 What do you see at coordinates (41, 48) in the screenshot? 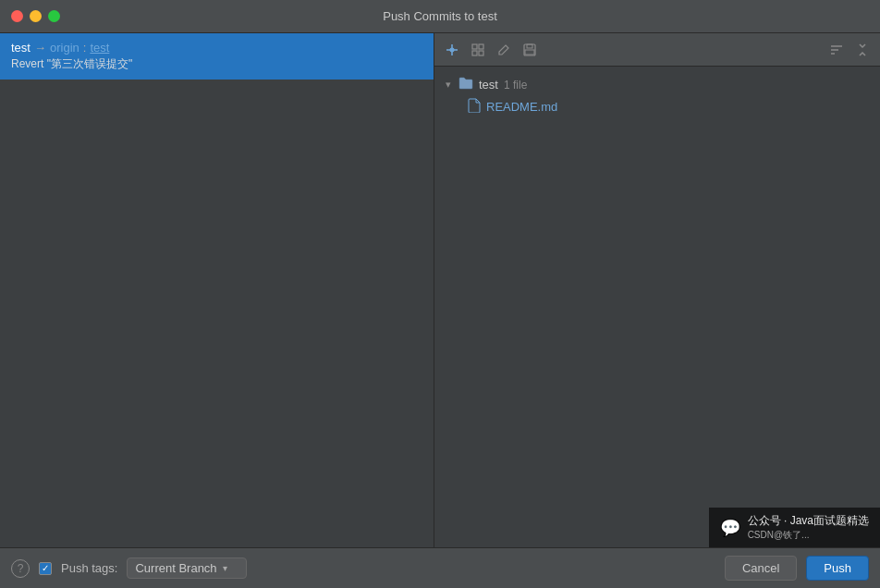
I see `arrow-icon: →` at bounding box center [41, 48].